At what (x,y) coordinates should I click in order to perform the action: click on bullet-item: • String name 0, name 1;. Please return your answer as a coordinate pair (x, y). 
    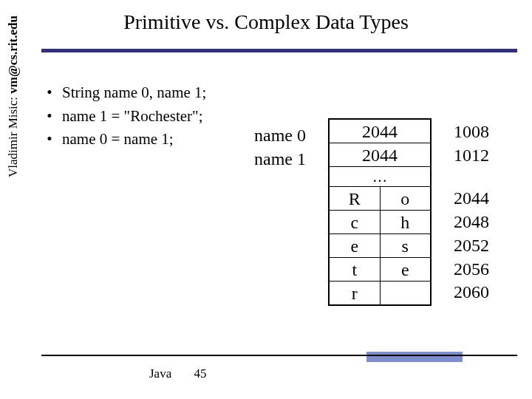
    Looking at the image, I should click on (126, 93).